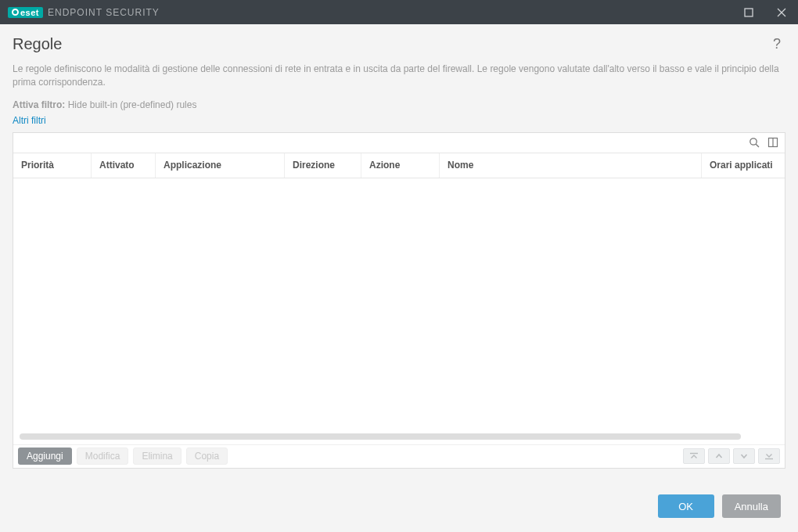 This screenshot has width=798, height=532. What do you see at coordinates (769, 456) in the screenshot?
I see `move-bottom-button` at bounding box center [769, 456].